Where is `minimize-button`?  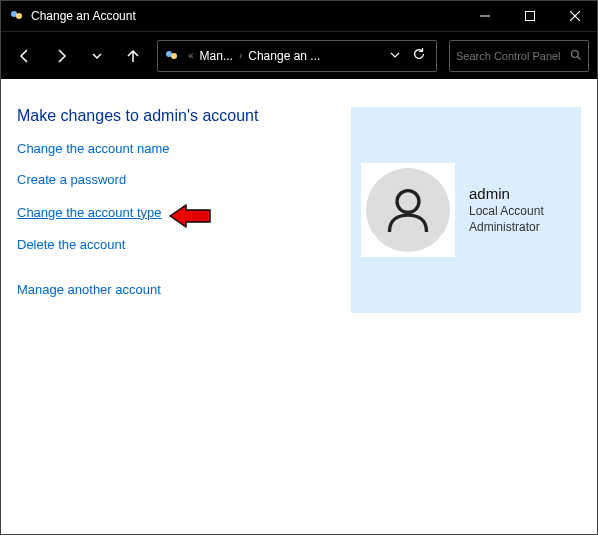 minimize-button is located at coordinates (484, 16).